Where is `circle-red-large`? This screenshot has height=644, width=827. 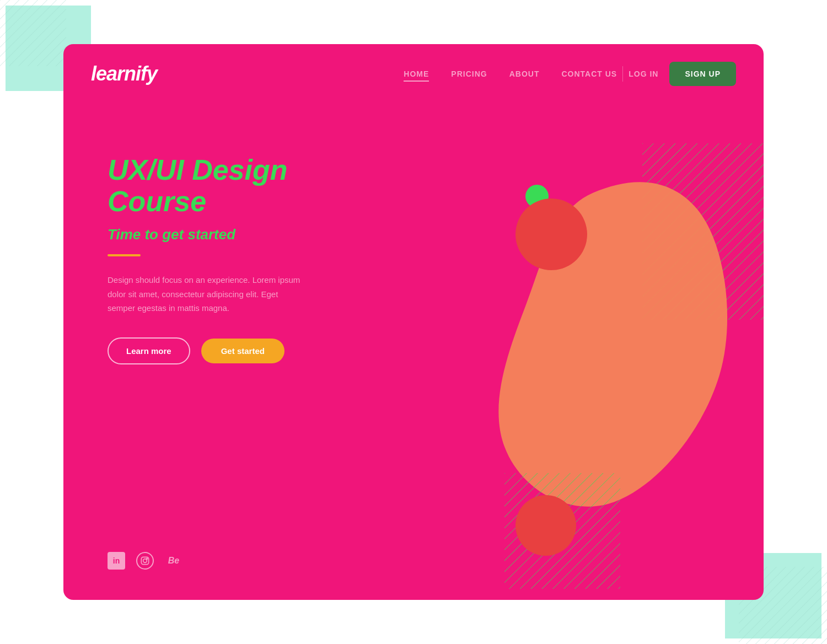
circle-red-large is located at coordinates (551, 234).